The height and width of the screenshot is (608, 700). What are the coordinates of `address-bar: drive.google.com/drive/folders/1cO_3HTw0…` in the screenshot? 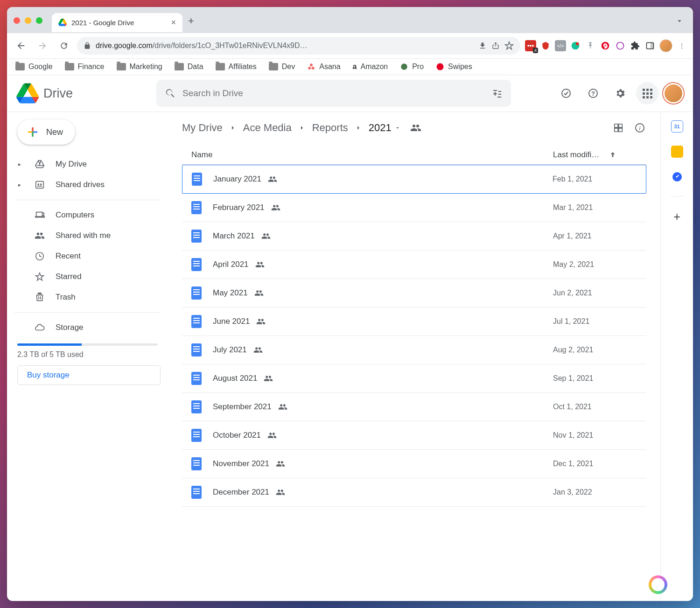 It's located at (299, 46).